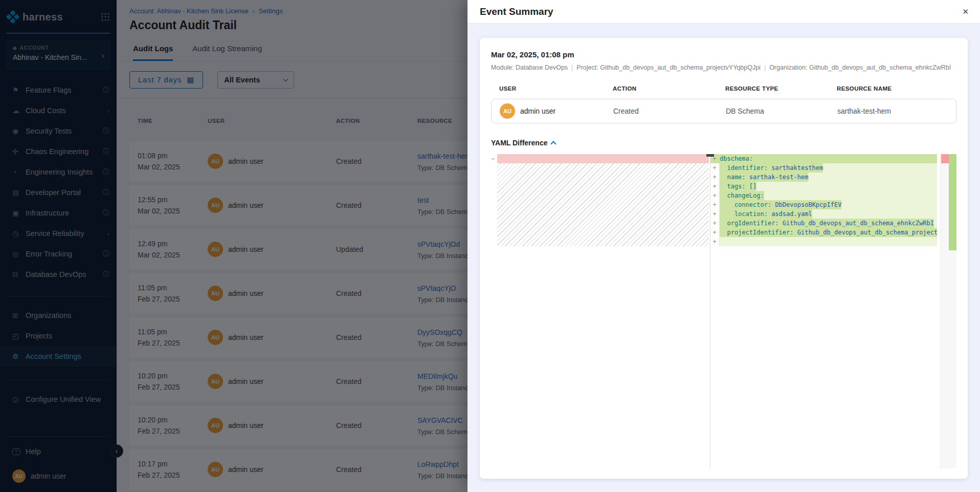 The height and width of the screenshot is (492, 980). I want to click on ruler-removed-marker, so click(945, 159).